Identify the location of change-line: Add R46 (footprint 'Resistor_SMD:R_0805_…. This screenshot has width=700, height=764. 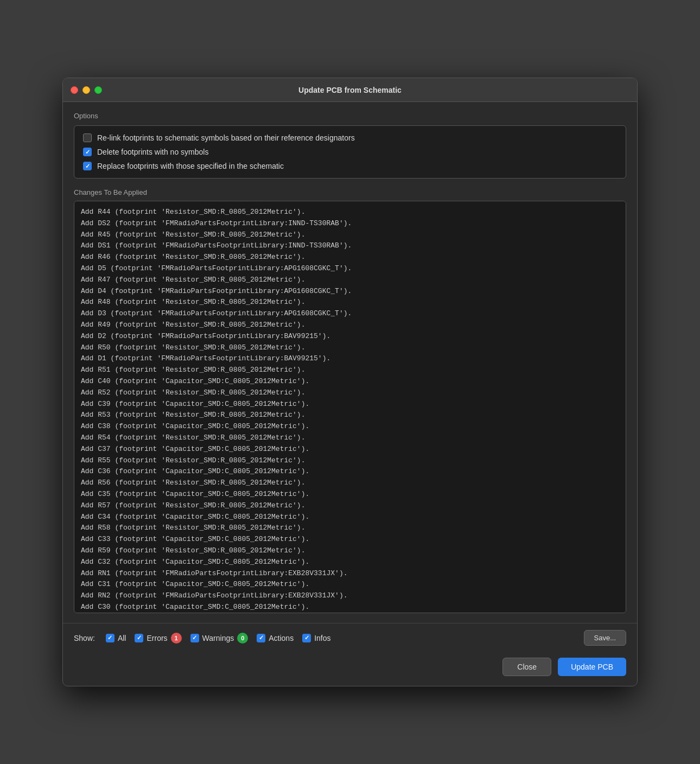
(350, 257).